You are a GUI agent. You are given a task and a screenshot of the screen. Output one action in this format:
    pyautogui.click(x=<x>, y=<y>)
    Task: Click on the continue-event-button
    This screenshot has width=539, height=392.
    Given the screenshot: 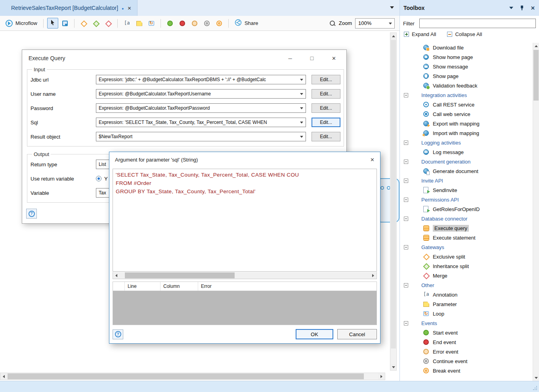 What is the action you would take?
    pyautogui.click(x=207, y=23)
    